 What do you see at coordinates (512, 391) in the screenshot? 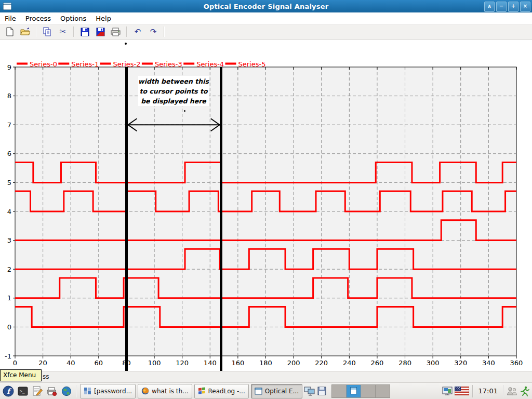
I see `users-icon` at bounding box center [512, 391].